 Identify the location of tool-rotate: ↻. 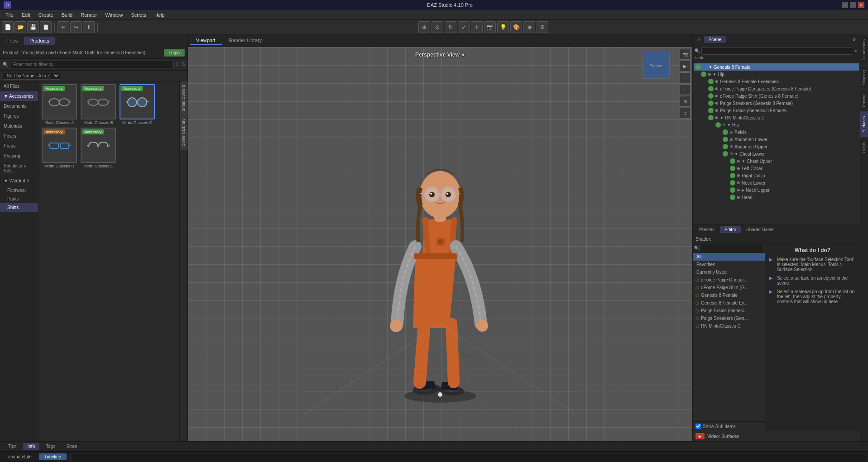
(451, 27).